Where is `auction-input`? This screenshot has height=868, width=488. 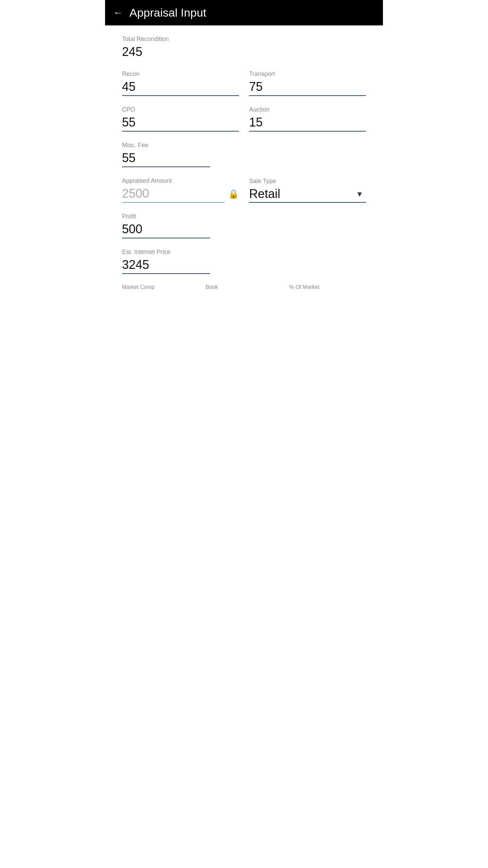
auction-input is located at coordinates (308, 123).